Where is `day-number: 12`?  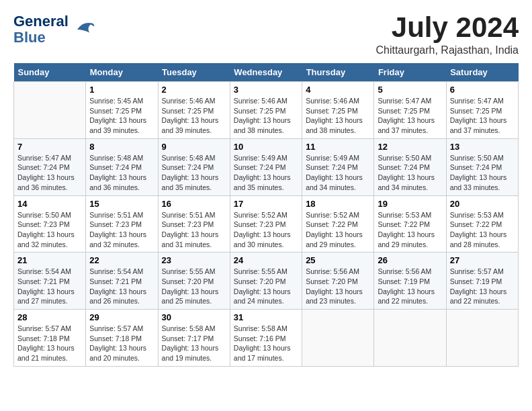
day-number: 12 is located at coordinates (410, 146).